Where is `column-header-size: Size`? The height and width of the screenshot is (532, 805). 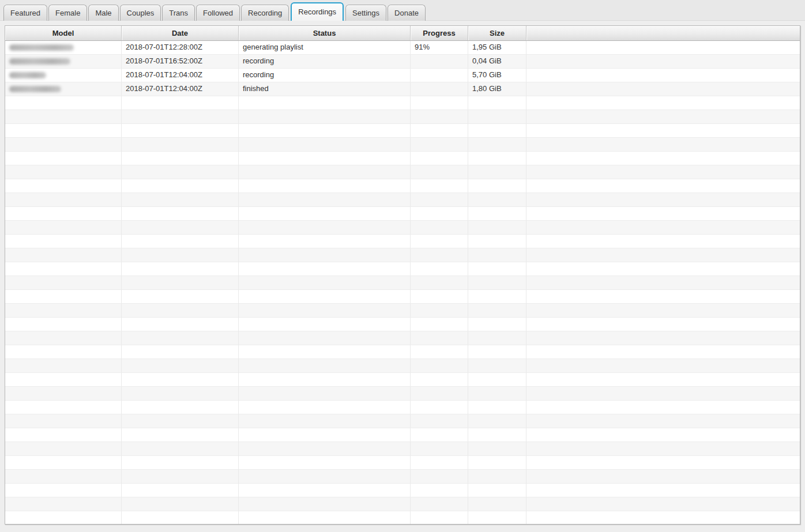 column-header-size: Size is located at coordinates (497, 33).